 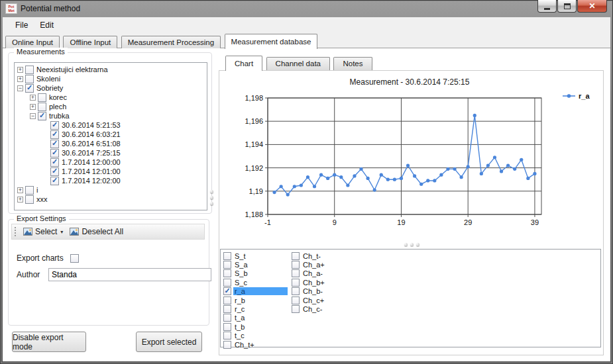 I want to click on y-tick-label: 1,198, so click(x=254, y=98).